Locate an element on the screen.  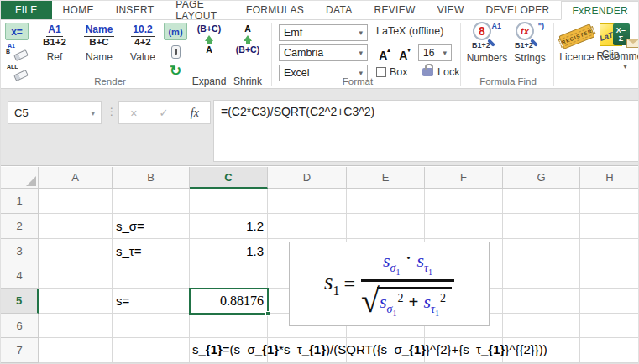
cell-C7-formula-text: s_{1}=(s_σ_{1}*s_τ_{1})/(SQRT({s_σ_{1}}^… is located at coordinates (369, 349).